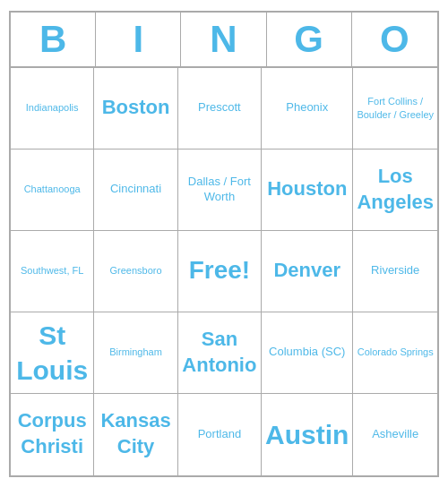  I want to click on bingo-cell: Asheville, so click(395, 435).